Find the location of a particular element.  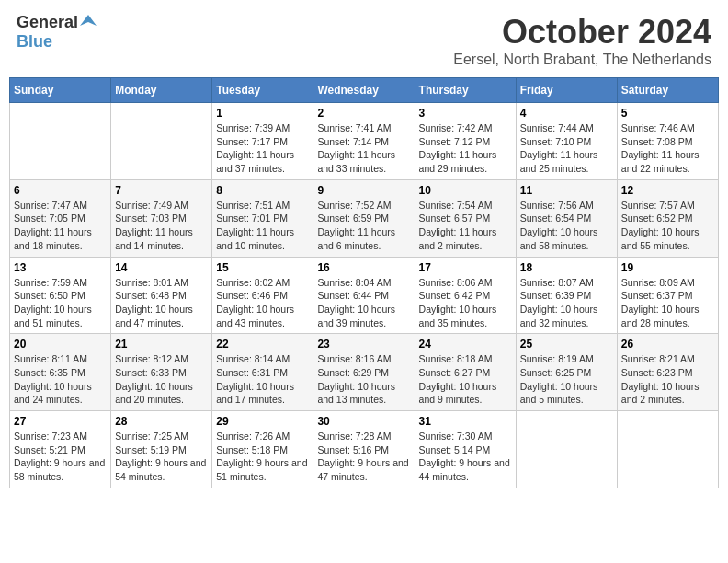

calendar-cell: 5Sunrise: 7:46 AMSunset: 7:08 PMDaylight… is located at coordinates (667, 142).